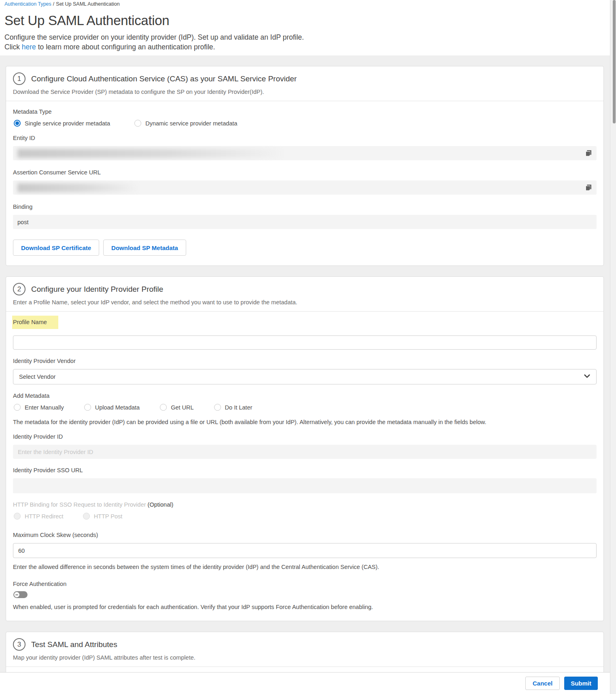 This screenshot has height=694, width=616. Describe the element at coordinates (29, 47) in the screenshot. I see `learn-more-link: here` at that location.